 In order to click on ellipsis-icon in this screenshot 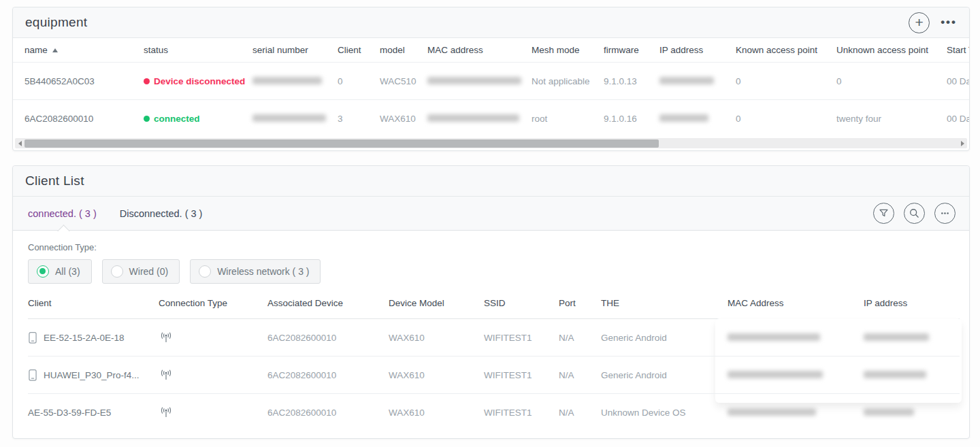, I will do `click(945, 214)`.